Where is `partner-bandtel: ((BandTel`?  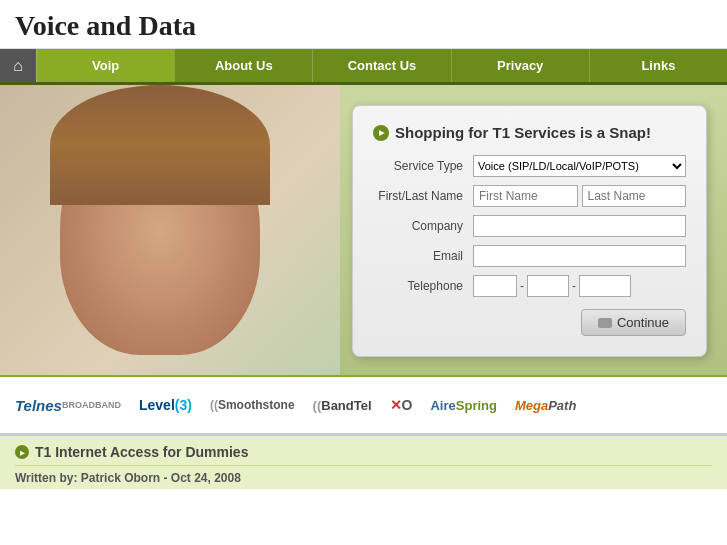 partner-bandtel: ((BandTel is located at coordinates (342, 406).